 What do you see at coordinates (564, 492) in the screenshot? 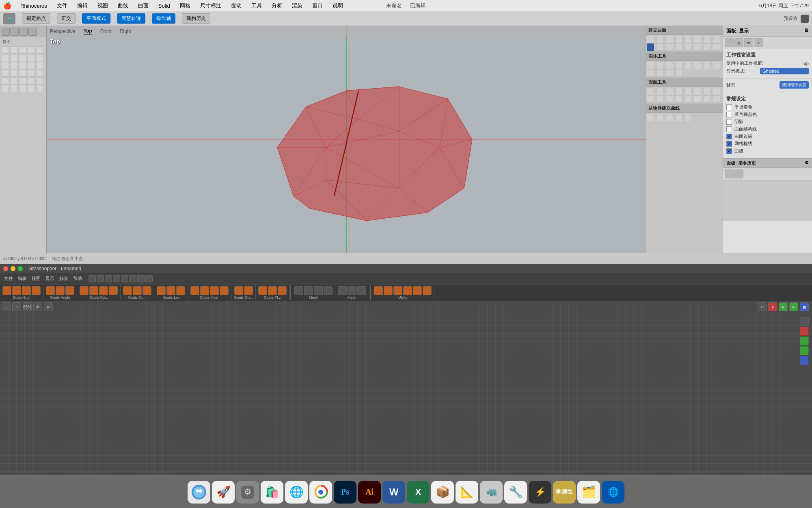
I see `dock-schooldog: 学犀生` at bounding box center [564, 492].